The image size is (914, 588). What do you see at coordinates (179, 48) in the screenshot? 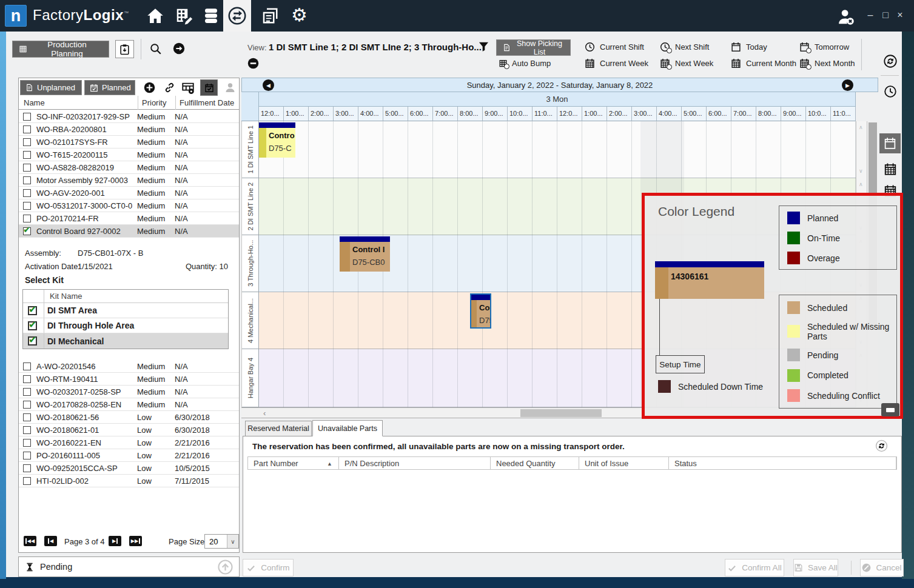
I see `go-arrow-icon` at bounding box center [179, 48].